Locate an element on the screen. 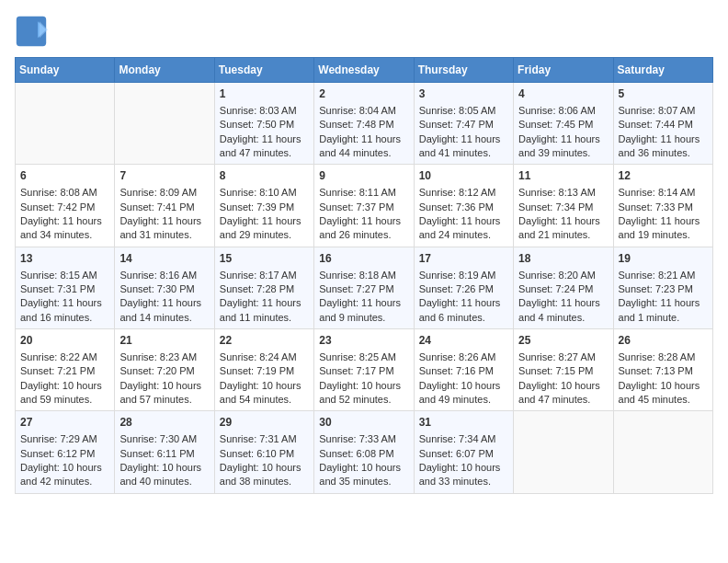  day-number: 3 is located at coordinates (463, 94).